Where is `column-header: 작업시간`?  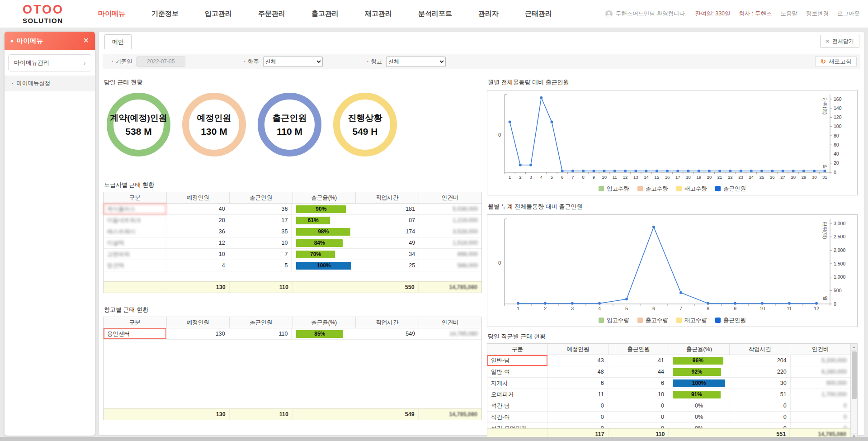
column-header: 작업시간 is located at coordinates (387, 322).